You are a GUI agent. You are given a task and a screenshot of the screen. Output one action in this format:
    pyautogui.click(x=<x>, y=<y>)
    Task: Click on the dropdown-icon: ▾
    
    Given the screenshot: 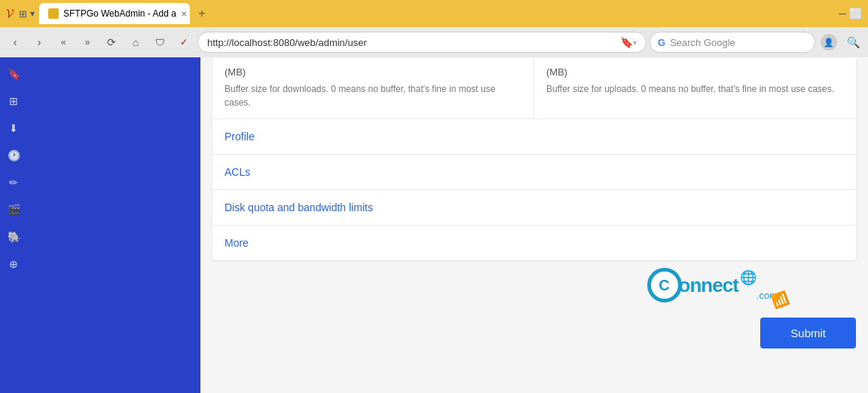 What is the action you would take?
    pyautogui.click(x=634, y=42)
    